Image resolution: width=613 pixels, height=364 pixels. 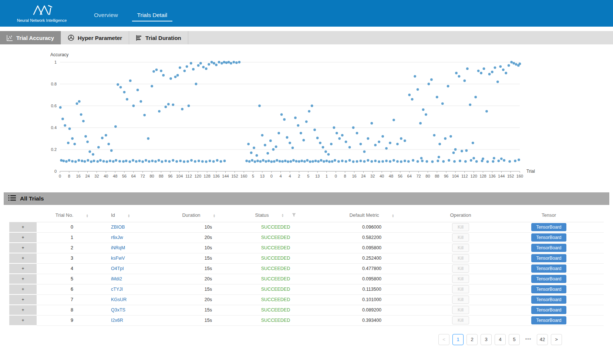 What do you see at coordinates (514, 340) in the screenshot?
I see `pagination-page-5: 5` at bounding box center [514, 340].